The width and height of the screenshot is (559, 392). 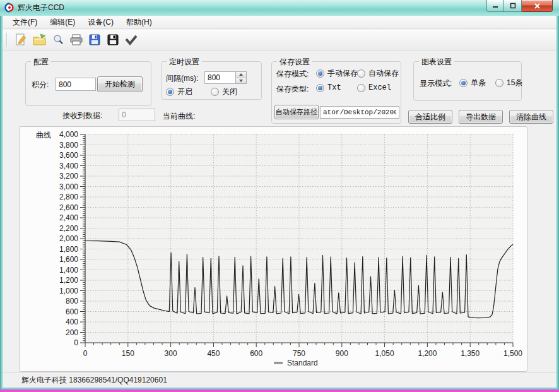 I want to click on auto-save-path-label: 自动保存路径, so click(x=297, y=112).